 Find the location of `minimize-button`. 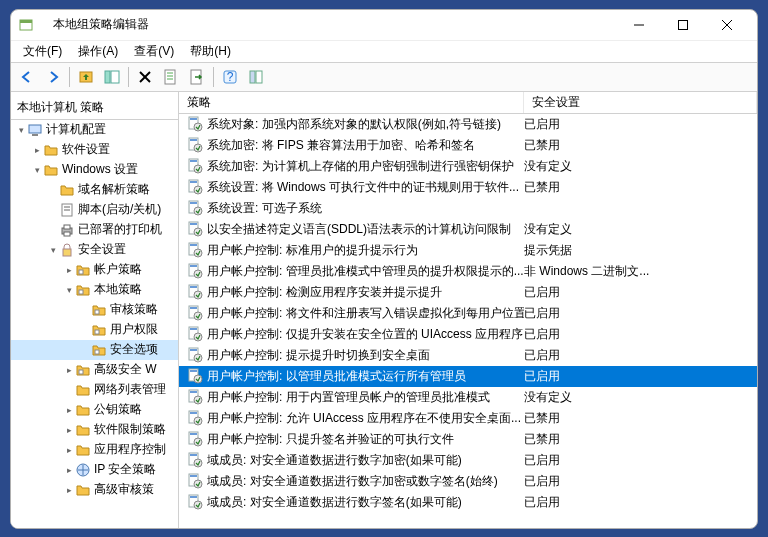

minimize-button is located at coordinates (639, 25).